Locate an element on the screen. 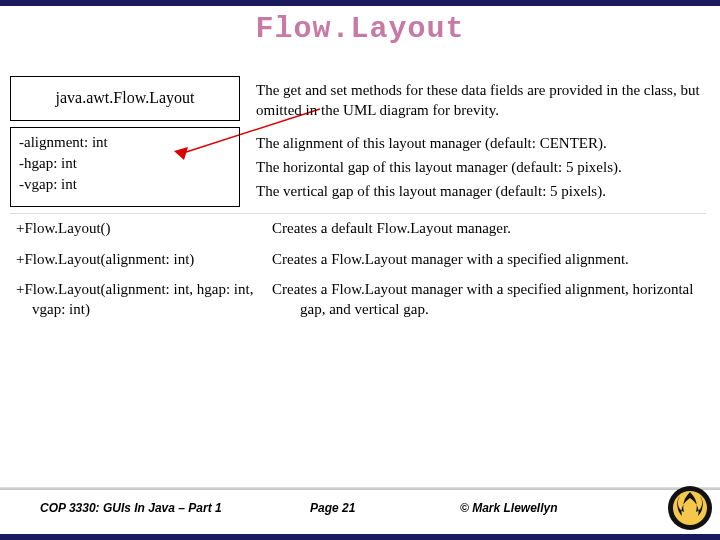  uml-field: -alignment: int is located at coordinates (125, 140).